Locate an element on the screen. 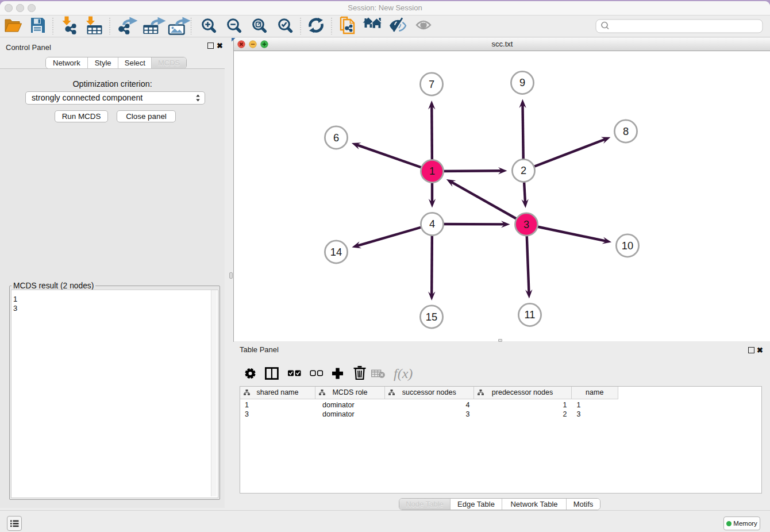 The width and height of the screenshot is (770, 532). svg-text: 15 is located at coordinates (432, 317).